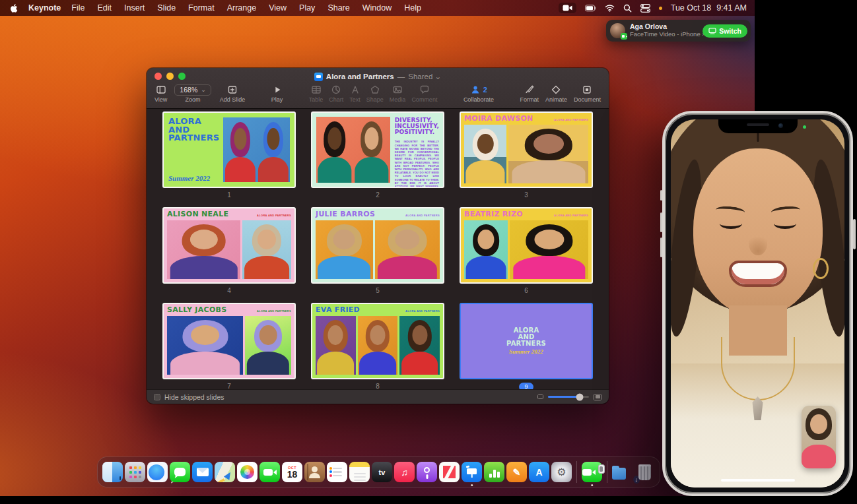 This screenshot has width=857, height=504. What do you see at coordinates (242, 8) in the screenshot?
I see `menu-arrange: Arrange` at bounding box center [242, 8].